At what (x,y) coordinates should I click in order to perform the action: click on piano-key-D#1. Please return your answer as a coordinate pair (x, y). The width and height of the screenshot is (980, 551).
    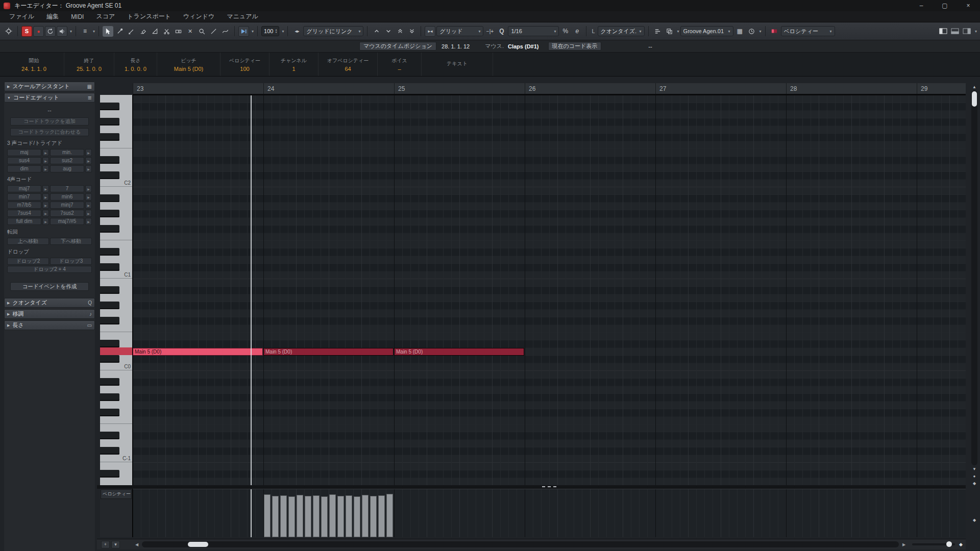
    Looking at the image, I should click on (116, 252).